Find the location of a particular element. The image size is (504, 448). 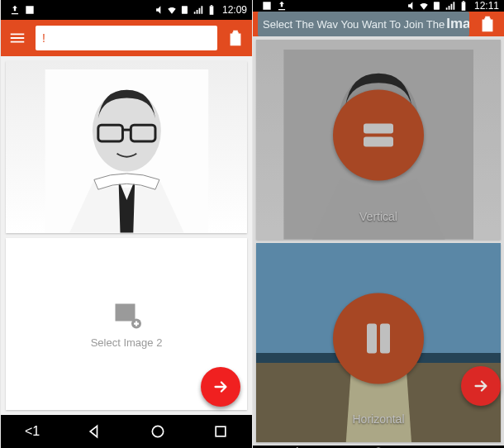

hamburger-icon is located at coordinates (17, 38).